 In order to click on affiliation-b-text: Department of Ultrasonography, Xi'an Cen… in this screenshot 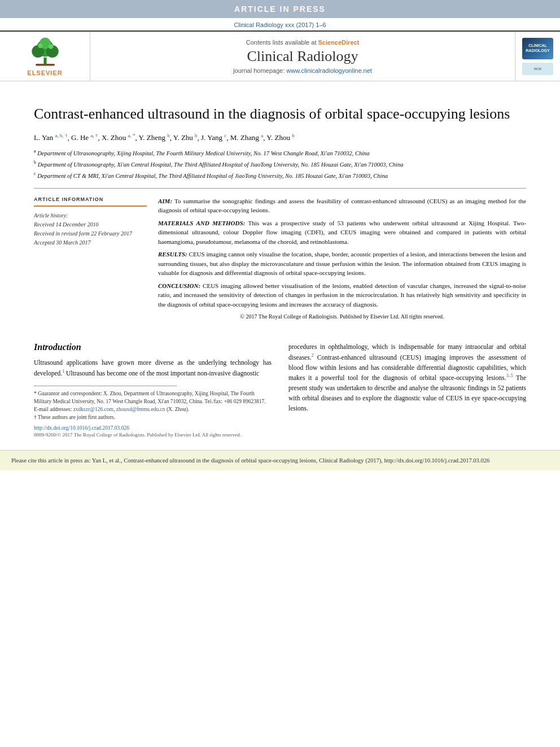, I will do `click(221, 165)`.